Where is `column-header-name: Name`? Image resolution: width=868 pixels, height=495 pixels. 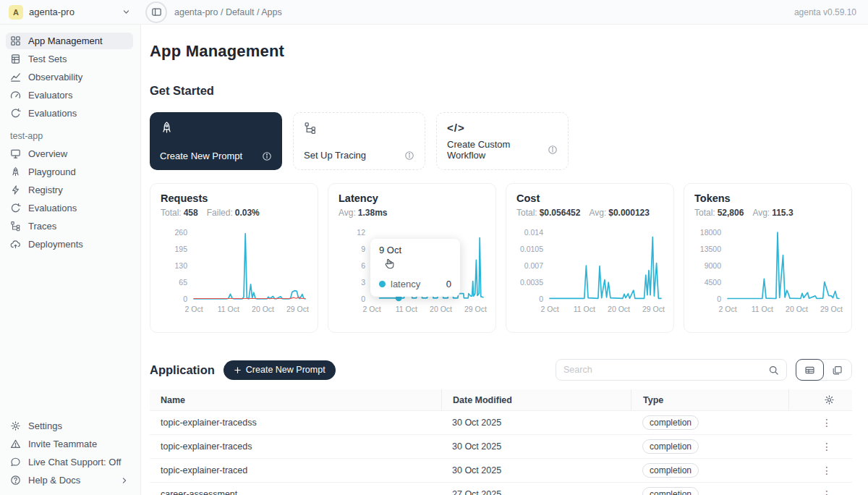
column-header-name: Name is located at coordinates (295, 399).